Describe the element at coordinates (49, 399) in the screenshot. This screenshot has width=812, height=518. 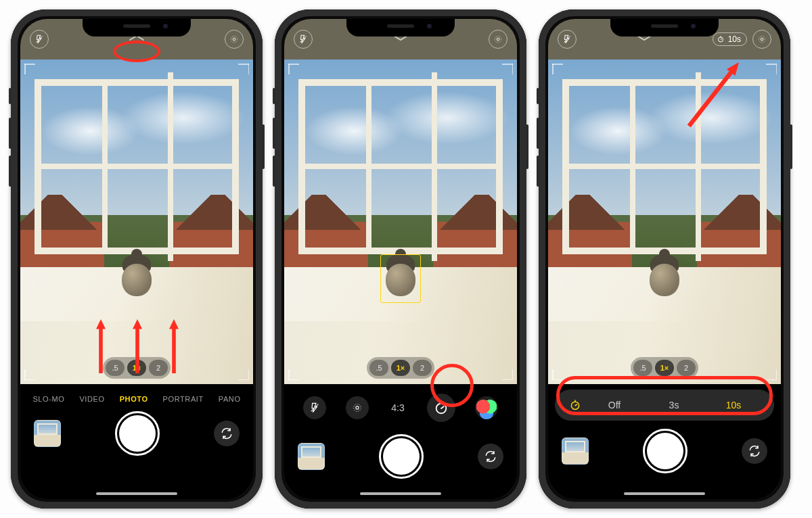
I see `mode-slomo: SLO-MO` at that location.